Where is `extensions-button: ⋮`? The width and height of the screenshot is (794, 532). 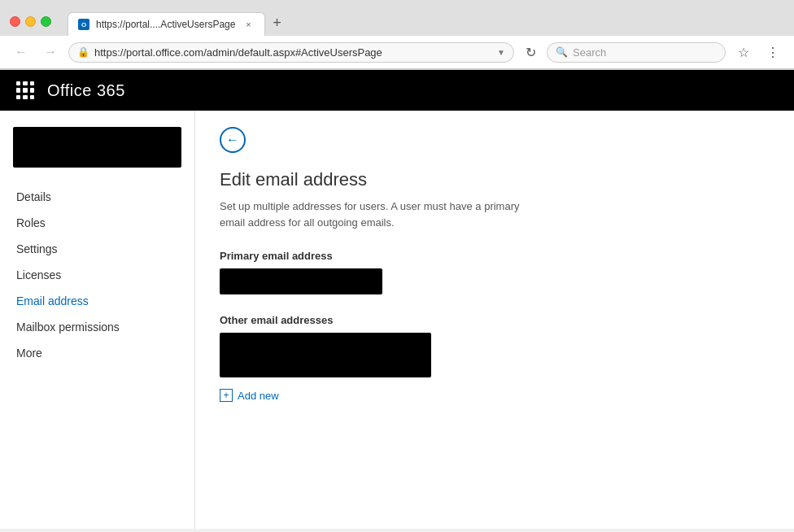
extensions-button: ⋮ is located at coordinates (773, 52).